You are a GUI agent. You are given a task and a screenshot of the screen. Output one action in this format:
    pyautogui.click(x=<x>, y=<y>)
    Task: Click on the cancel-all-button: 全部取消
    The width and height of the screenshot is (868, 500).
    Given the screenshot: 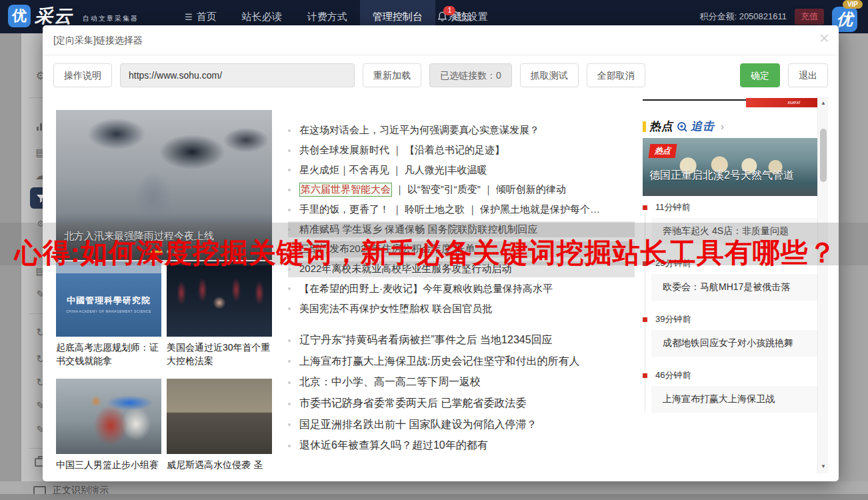 What is the action you would take?
    pyautogui.click(x=616, y=75)
    